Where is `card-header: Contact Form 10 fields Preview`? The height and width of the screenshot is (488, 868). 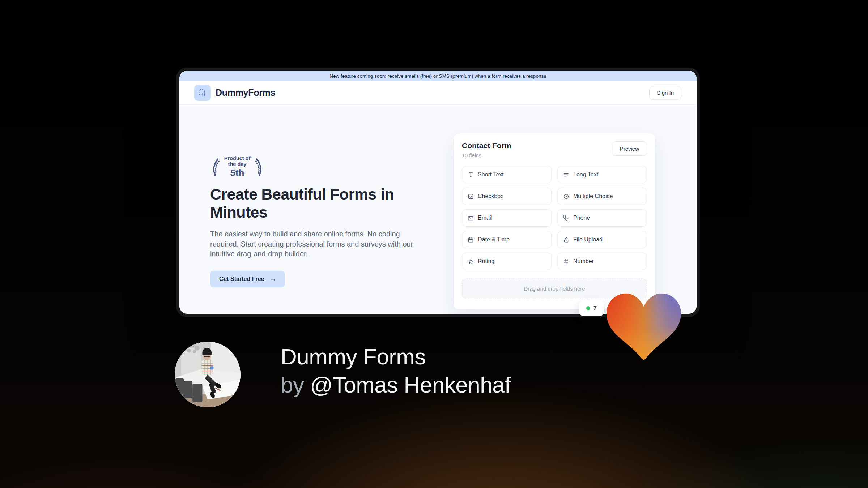 card-header: Contact Form 10 fields Preview is located at coordinates (554, 150).